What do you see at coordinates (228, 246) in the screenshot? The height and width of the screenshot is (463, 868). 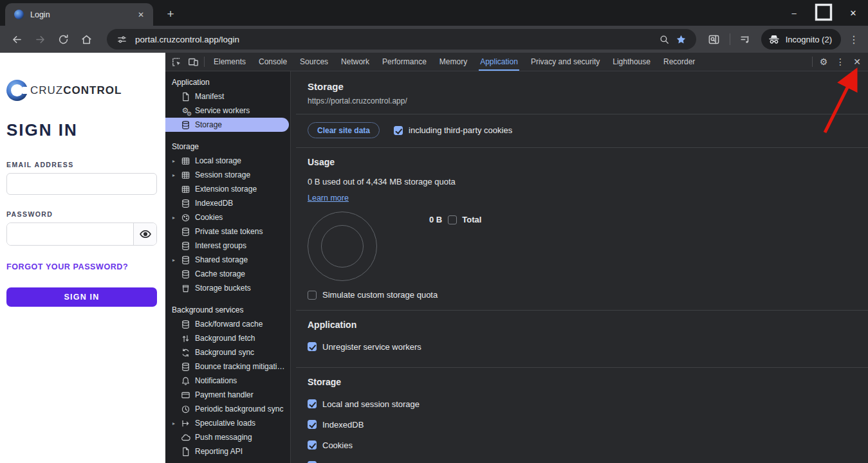 I see `sidebar-item-interest-groups: Interest groups` at bounding box center [228, 246].